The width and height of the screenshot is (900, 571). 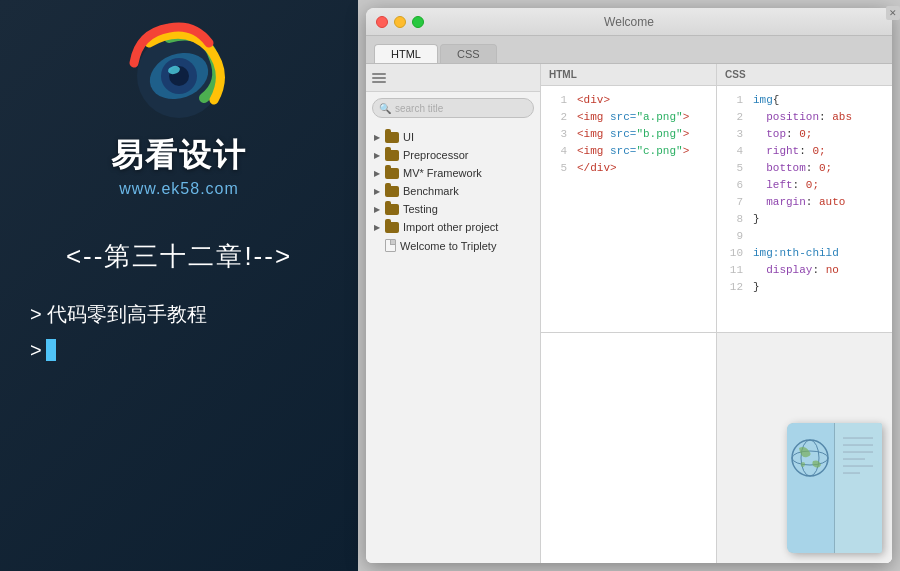 I want to click on css-line-5: 5 bottom: 0;, so click(x=804, y=168).